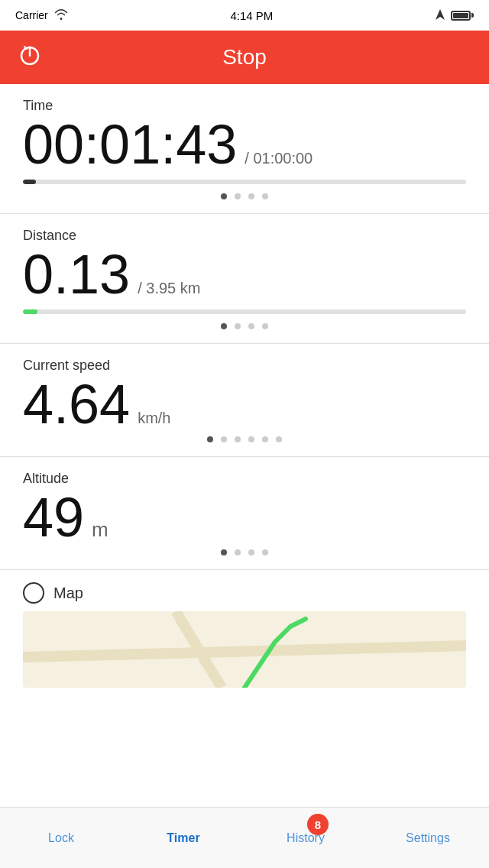 Image resolution: width=489 pixels, height=868 pixels. What do you see at coordinates (251, 15) in the screenshot?
I see `status-time: 4:14 PM` at bounding box center [251, 15].